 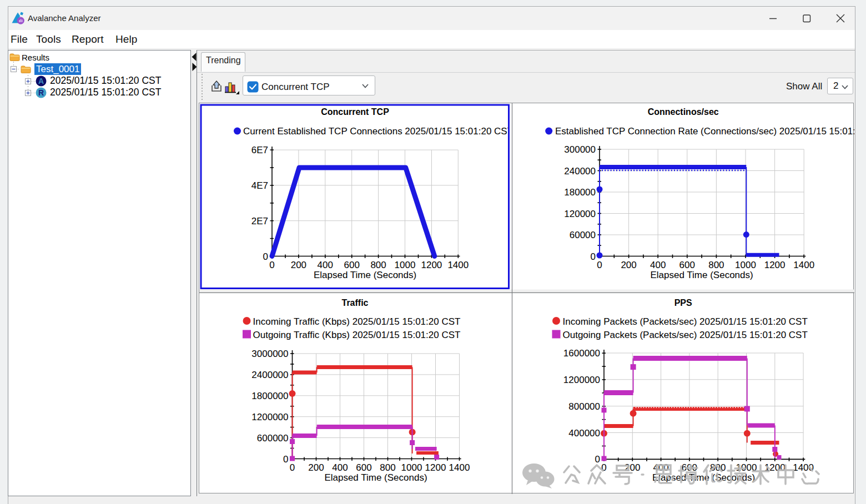 I want to click on svg-text: A, so click(x=41, y=81).